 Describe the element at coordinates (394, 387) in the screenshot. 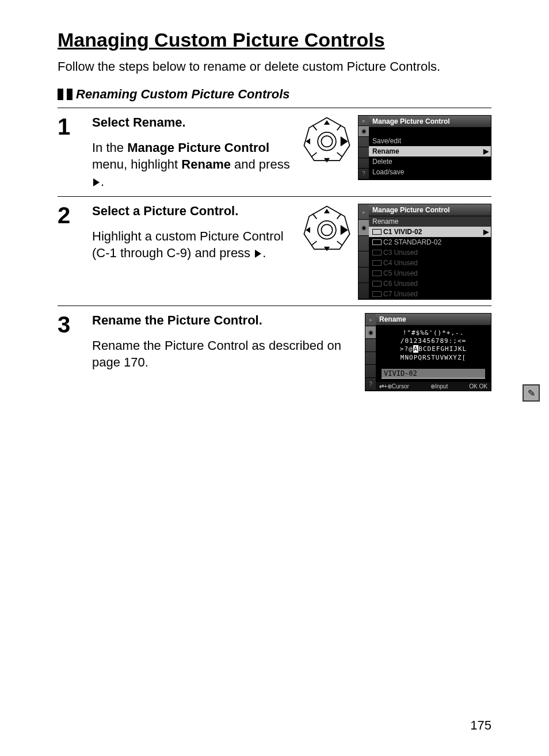

I see `t: ⇄+⊕Cursor` at that location.